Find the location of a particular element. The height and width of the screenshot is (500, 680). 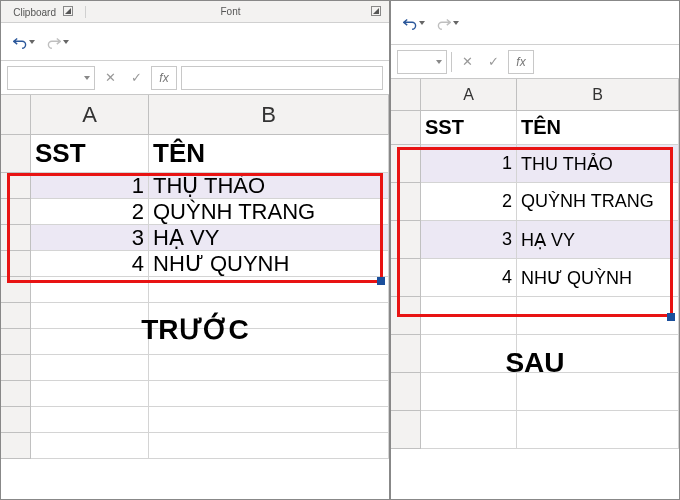

formula-input is located at coordinates (282, 78).